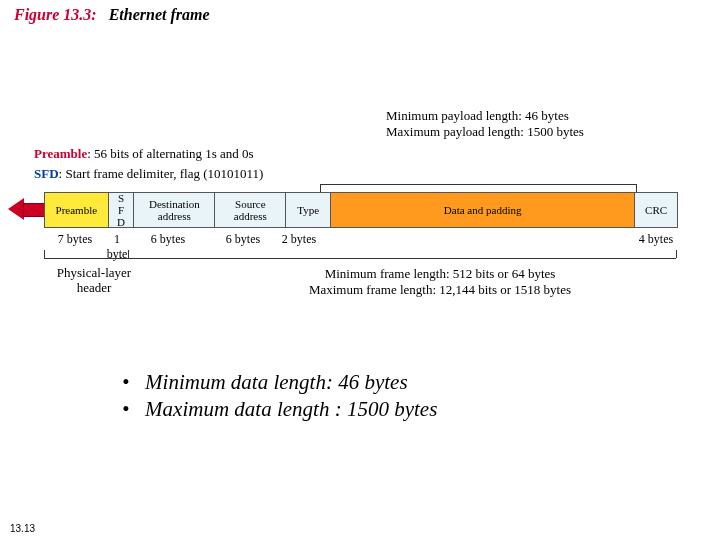  Describe the element at coordinates (56, 14) in the screenshot. I see `figure-label: Figure 13.3:` at that location.